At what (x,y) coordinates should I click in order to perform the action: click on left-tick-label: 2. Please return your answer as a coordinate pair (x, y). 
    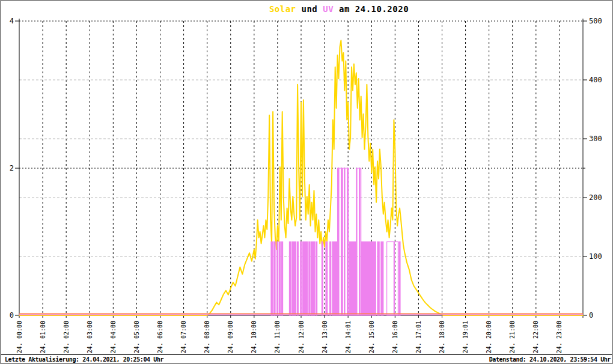
    Looking at the image, I should click on (12, 168).